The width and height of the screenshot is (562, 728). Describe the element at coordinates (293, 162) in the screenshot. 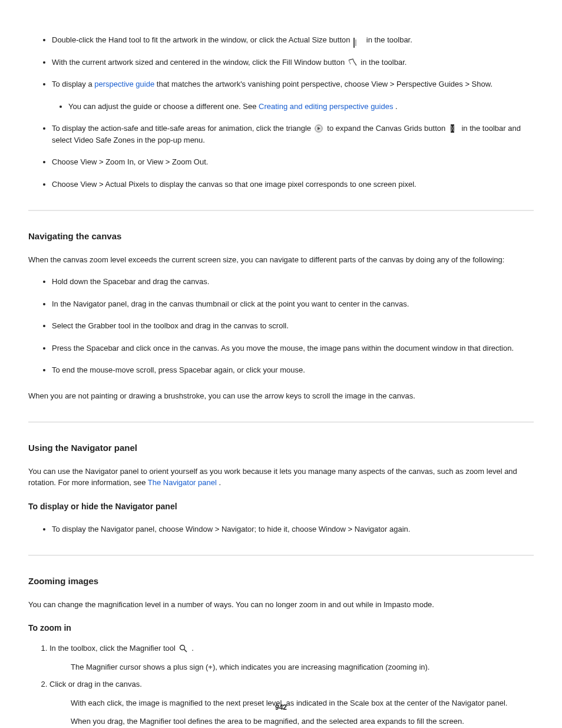

I see `list-item: Choose View > Zoom In, or View > Zoom Ou…` at that location.